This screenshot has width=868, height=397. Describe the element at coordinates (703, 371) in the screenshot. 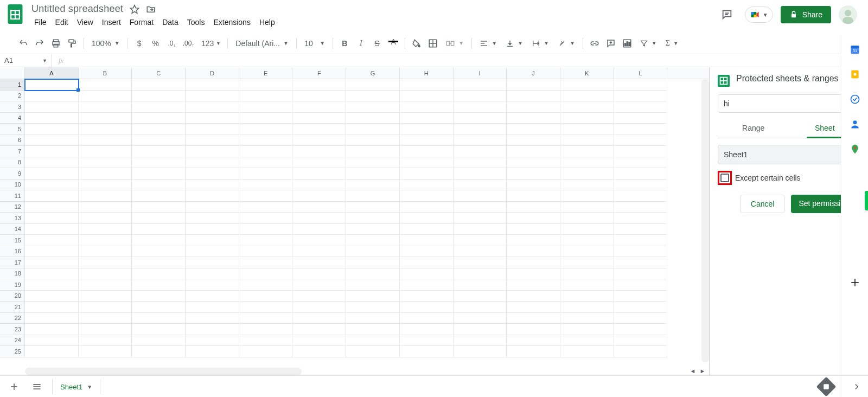

I see `scroll-right-icon: ►` at that location.